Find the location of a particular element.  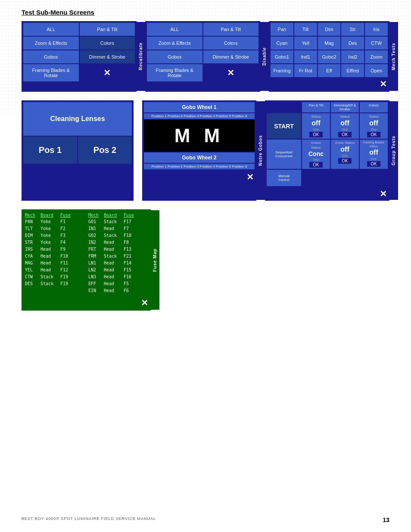

mech-tilt: Tilt is located at coordinates (306, 29).